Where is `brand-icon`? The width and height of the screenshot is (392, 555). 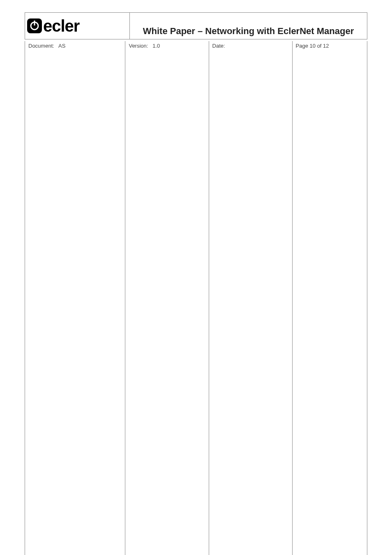 brand-icon is located at coordinates (35, 26).